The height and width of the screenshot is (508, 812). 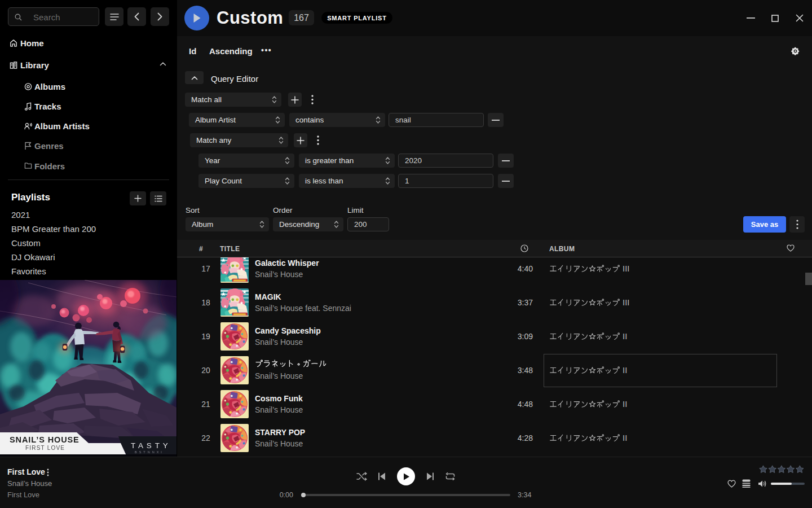 What do you see at coordinates (149, 452) in the screenshot?
I see `svg-text: BSTNNXI` at bounding box center [149, 452].